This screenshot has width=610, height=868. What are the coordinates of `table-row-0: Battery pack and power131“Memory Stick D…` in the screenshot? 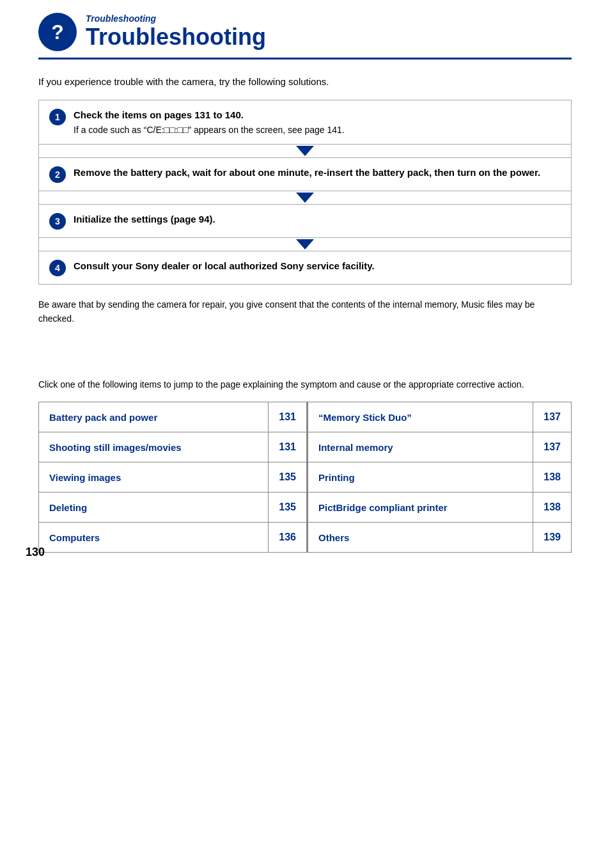 It's located at (306, 417).